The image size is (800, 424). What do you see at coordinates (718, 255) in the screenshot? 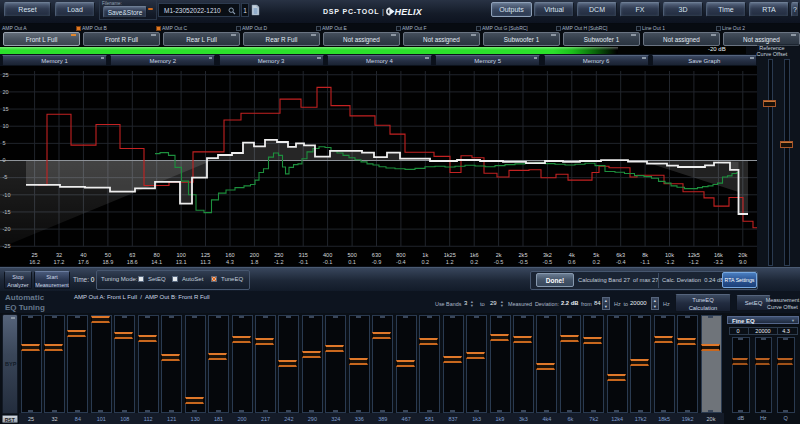
I see `svg-text: 16k` at bounding box center [718, 255].